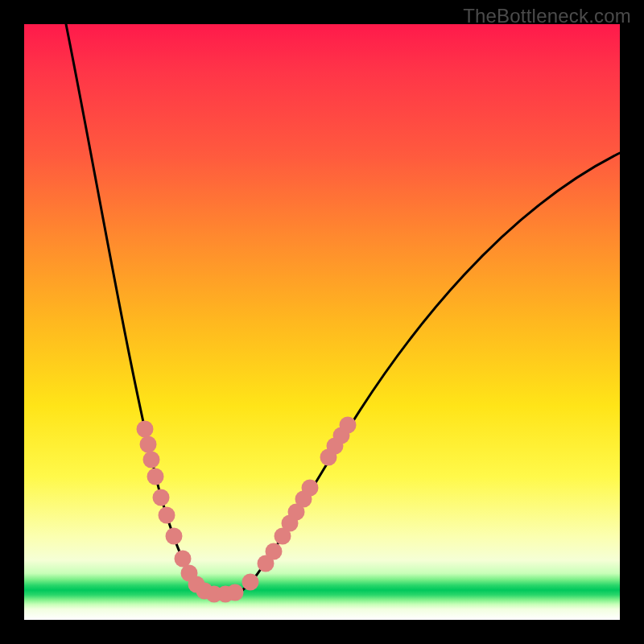 Image resolution: width=644 pixels, height=644 pixels. What do you see at coordinates (246, 510) in the screenshot?
I see `dots-group` at bounding box center [246, 510].